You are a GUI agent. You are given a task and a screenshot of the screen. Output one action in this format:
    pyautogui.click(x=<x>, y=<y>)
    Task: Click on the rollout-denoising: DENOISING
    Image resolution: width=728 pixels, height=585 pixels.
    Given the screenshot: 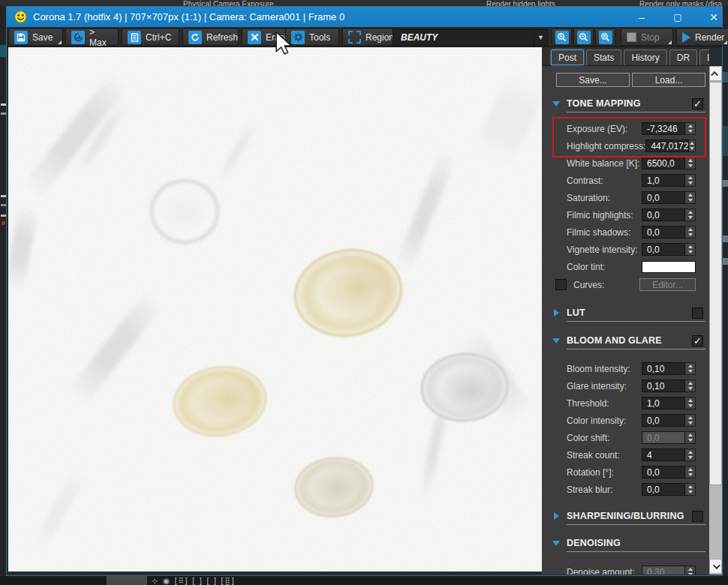 What is the action you would take?
    pyautogui.click(x=629, y=543)
    